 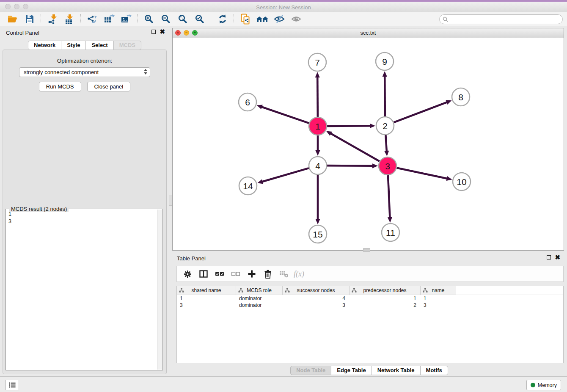 I want to click on open-session-icon, so click(x=13, y=19).